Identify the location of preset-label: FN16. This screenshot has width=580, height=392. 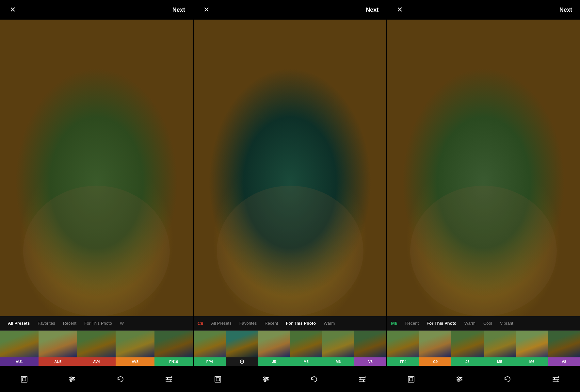
(174, 362).